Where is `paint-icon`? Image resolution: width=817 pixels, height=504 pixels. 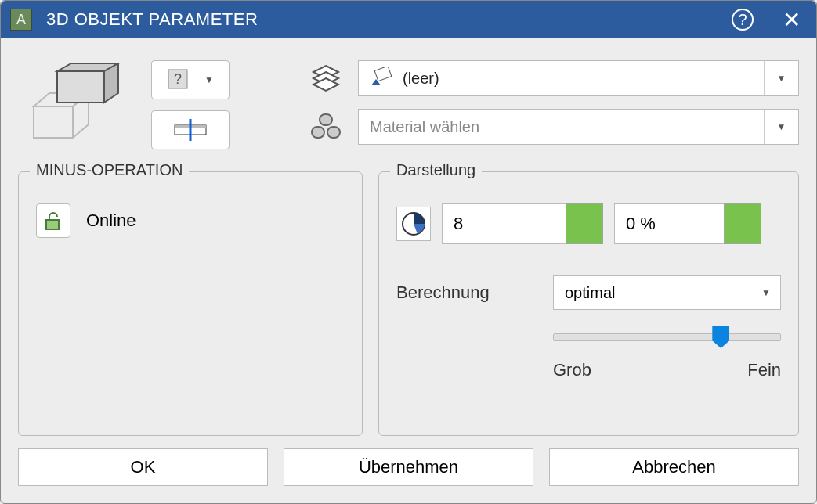
paint-icon is located at coordinates (381, 78).